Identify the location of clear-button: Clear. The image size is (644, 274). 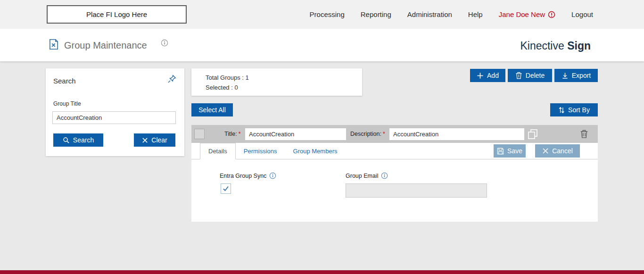
(155, 140).